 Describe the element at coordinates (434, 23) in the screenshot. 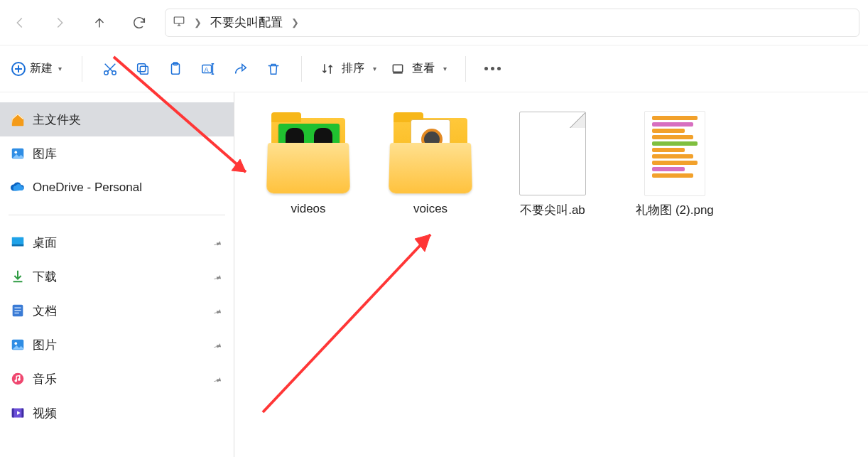

I see `address-bar: ❯ 不要尖叫配置 ❯` at that location.